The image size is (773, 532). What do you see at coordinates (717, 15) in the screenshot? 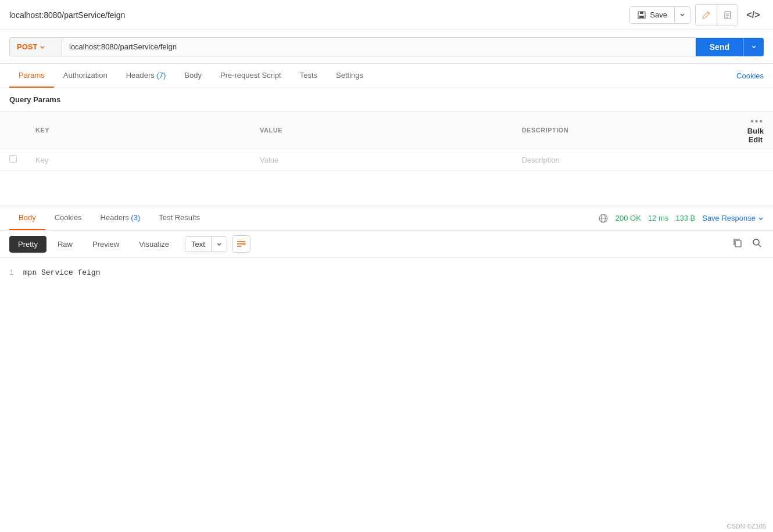
I see `edit-action-group` at bounding box center [717, 15].